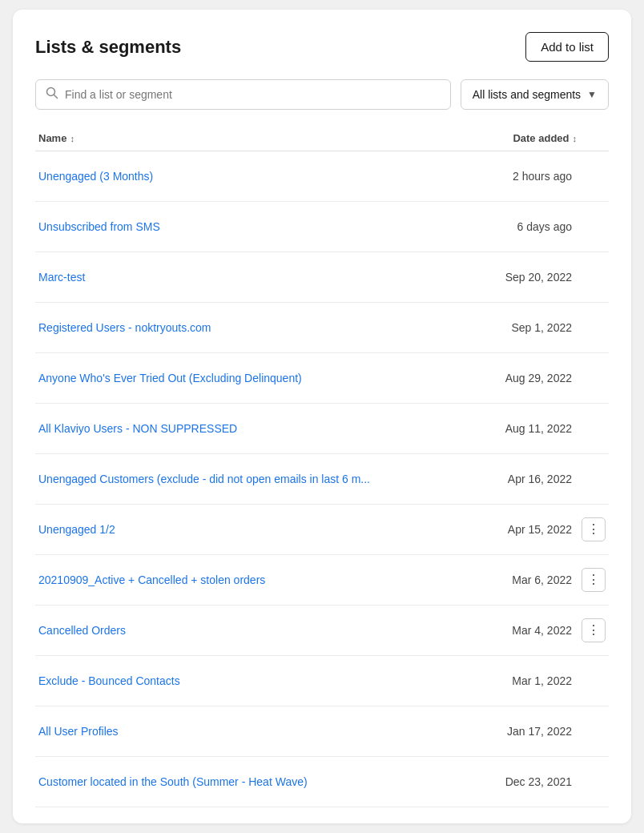  I want to click on row-name-link: 20210909_Active + Cancelled + stolen ord…, so click(152, 580).